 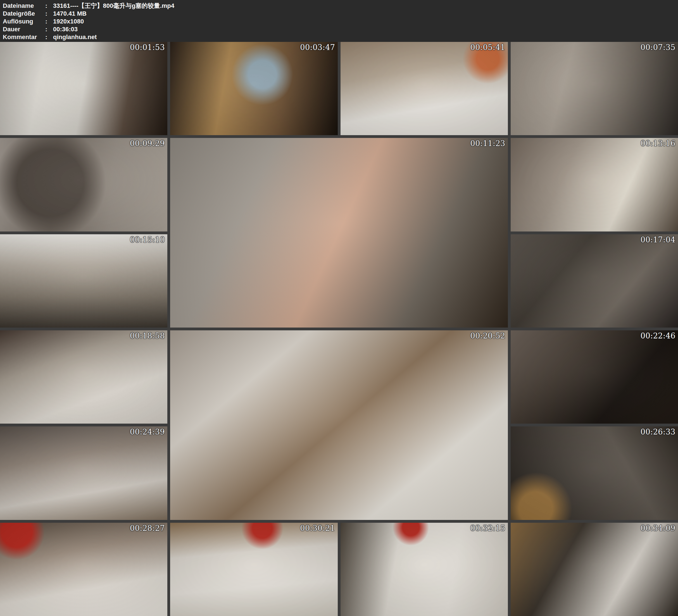 What do you see at coordinates (24, 6) in the screenshot?
I see `meta-label-filename: Dateiname` at bounding box center [24, 6].